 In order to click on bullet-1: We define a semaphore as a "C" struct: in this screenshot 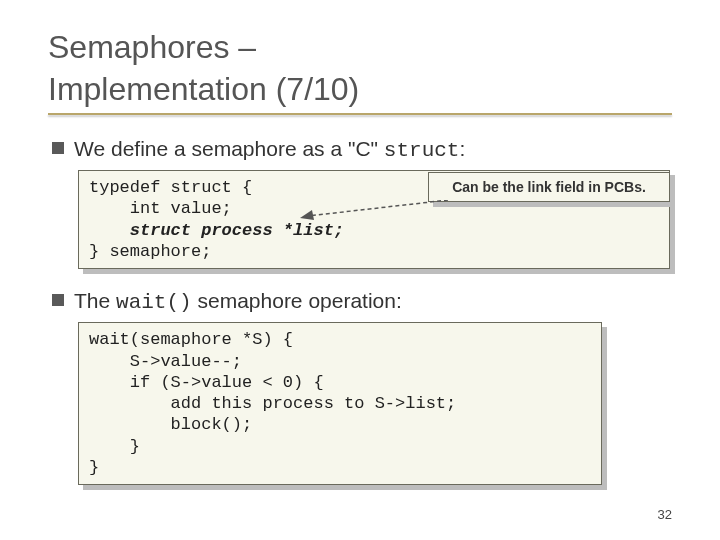, I will do `click(362, 150)`.